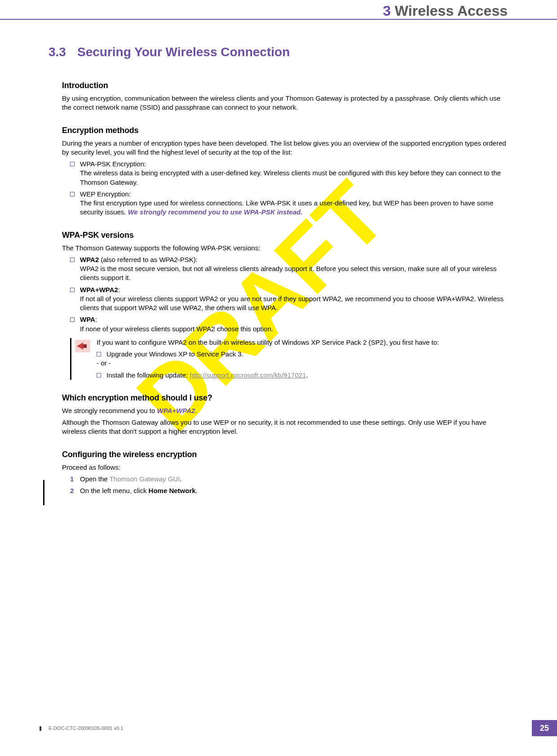  I want to click on versions-heading: WPA-PSK versions, so click(285, 236).